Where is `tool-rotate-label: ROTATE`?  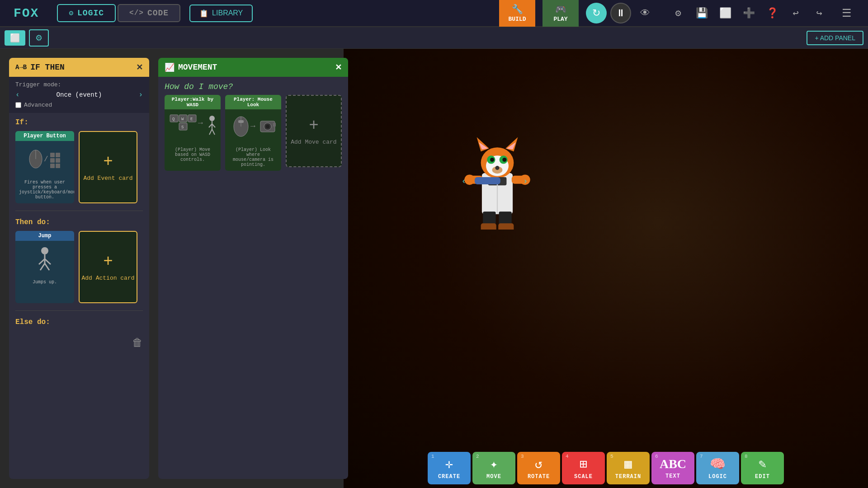 tool-rotate-label: ROTATE is located at coordinates (539, 477).